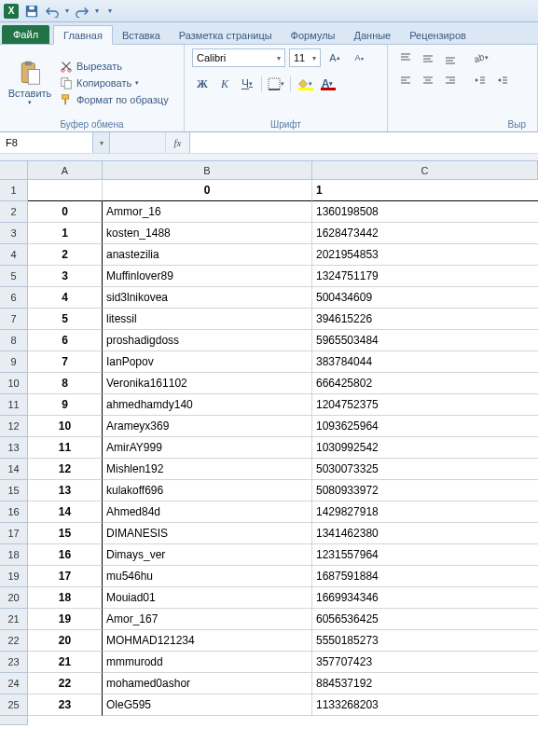 This screenshot has width=538, height=756. Describe the element at coordinates (32, 11) in the screenshot. I see `save-icon` at that location.